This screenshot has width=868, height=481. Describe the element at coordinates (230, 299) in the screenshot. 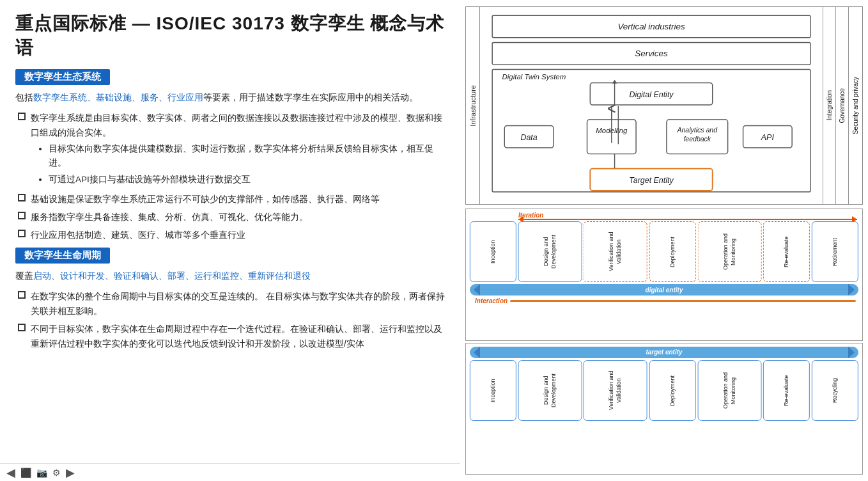

I see `section2: 数字孪生生命周期 覆盖启动、设计和开发、验证和确认、部署、运行和监控、重新评估和…` at that location.